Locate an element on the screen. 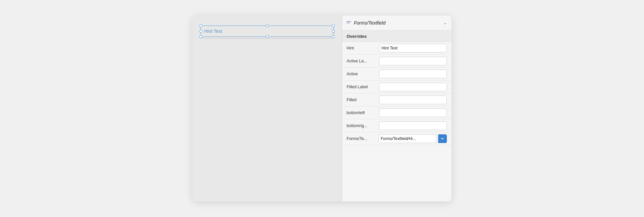 The image size is (644, 217). handle-top-right is located at coordinates (333, 26).